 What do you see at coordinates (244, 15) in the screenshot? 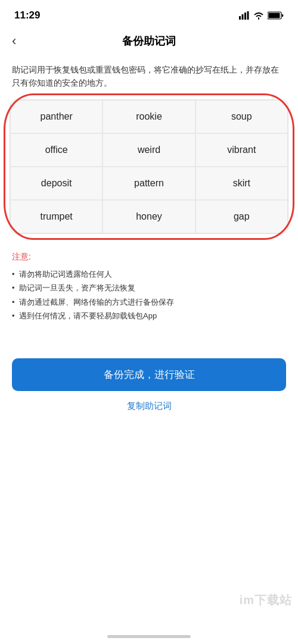
I see `signal-icon` at bounding box center [244, 15].